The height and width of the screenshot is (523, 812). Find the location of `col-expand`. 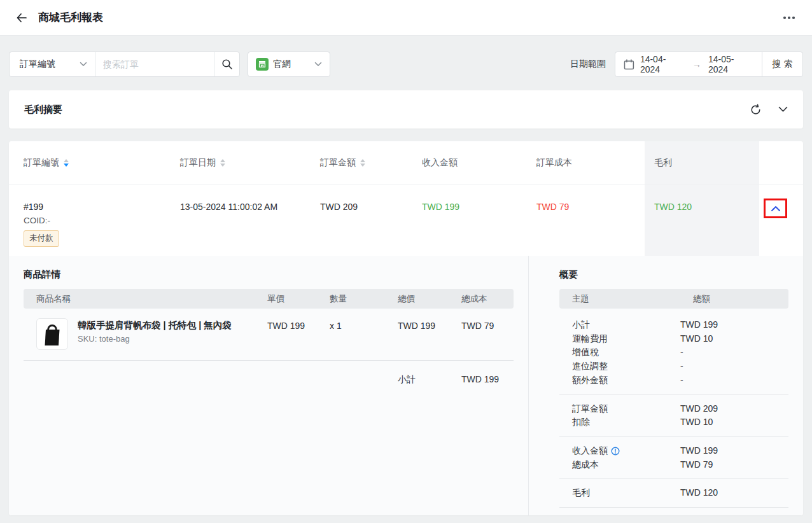

col-expand is located at coordinates (781, 163).